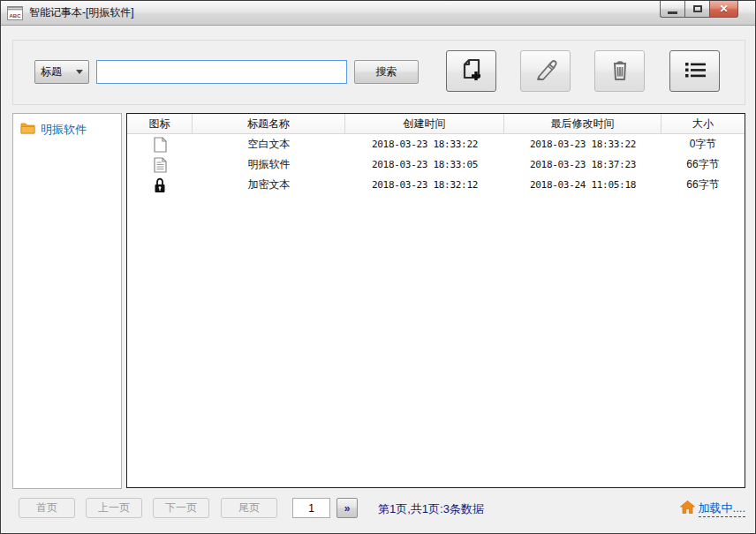 The image size is (756, 534). What do you see at coordinates (583, 145) in the screenshot?
I see `row-modified: 2018-03-23 18:33:22` at bounding box center [583, 145].